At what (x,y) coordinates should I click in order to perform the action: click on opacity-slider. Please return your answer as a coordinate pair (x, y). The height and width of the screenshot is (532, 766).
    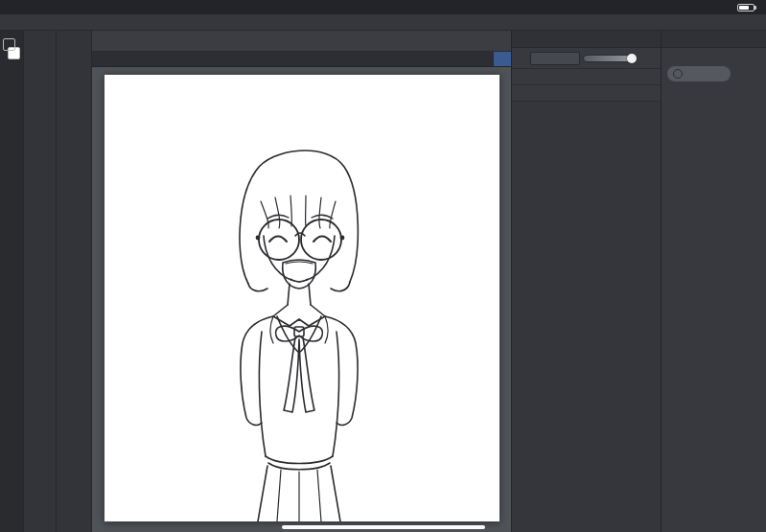
    Looking at the image, I should click on (610, 58).